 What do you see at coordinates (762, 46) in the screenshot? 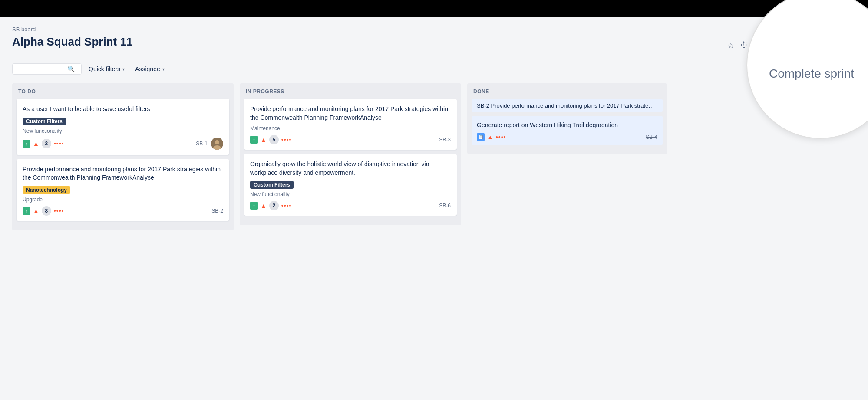
I see `days-label: 0 days` at bounding box center [762, 46].